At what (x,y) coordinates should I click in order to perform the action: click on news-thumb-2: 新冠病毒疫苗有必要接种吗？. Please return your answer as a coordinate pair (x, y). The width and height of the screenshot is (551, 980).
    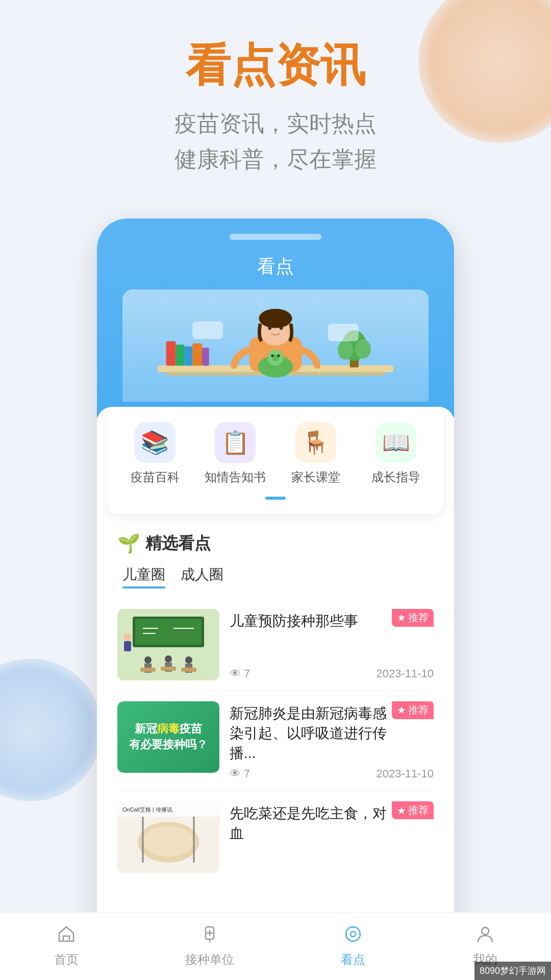
    Looking at the image, I should click on (168, 737).